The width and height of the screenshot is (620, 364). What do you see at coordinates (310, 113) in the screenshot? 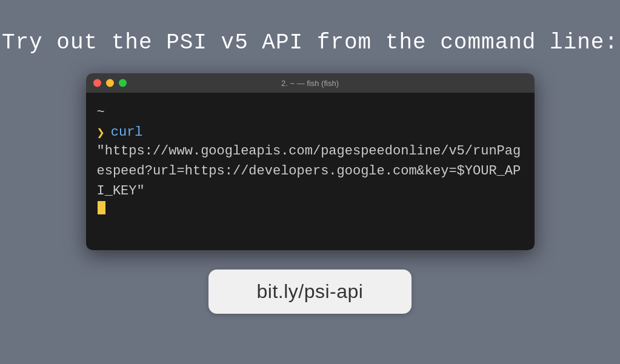
I see `terminal-tilde: ~` at bounding box center [310, 113].